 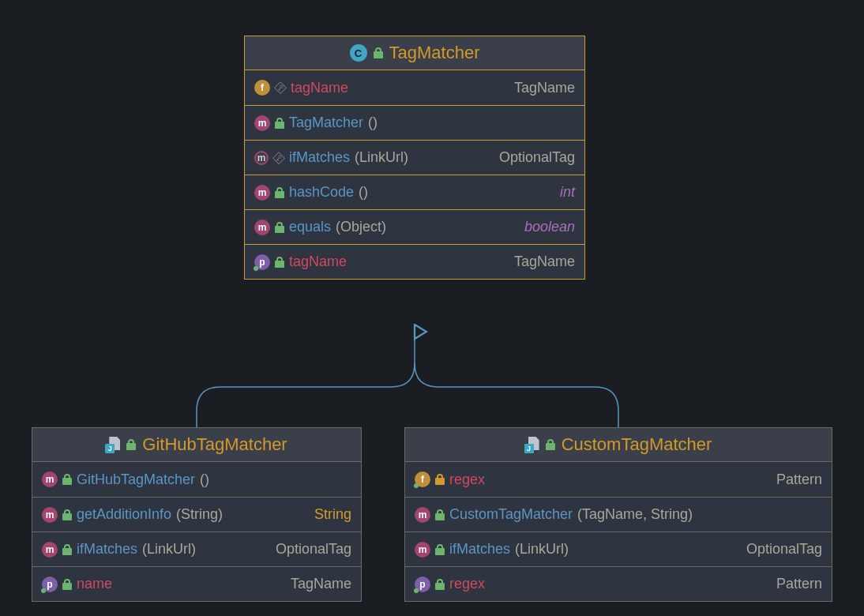 What do you see at coordinates (197, 514) in the screenshot?
I see `member-row: mgetAdditionInfo(String)String` at bounding box center [197, 514].